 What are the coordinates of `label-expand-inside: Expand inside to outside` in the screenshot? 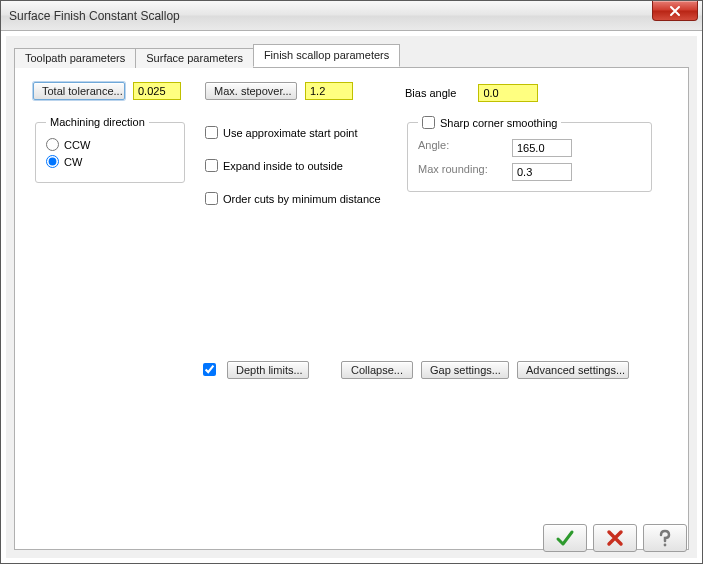 It's located at (283, 166).